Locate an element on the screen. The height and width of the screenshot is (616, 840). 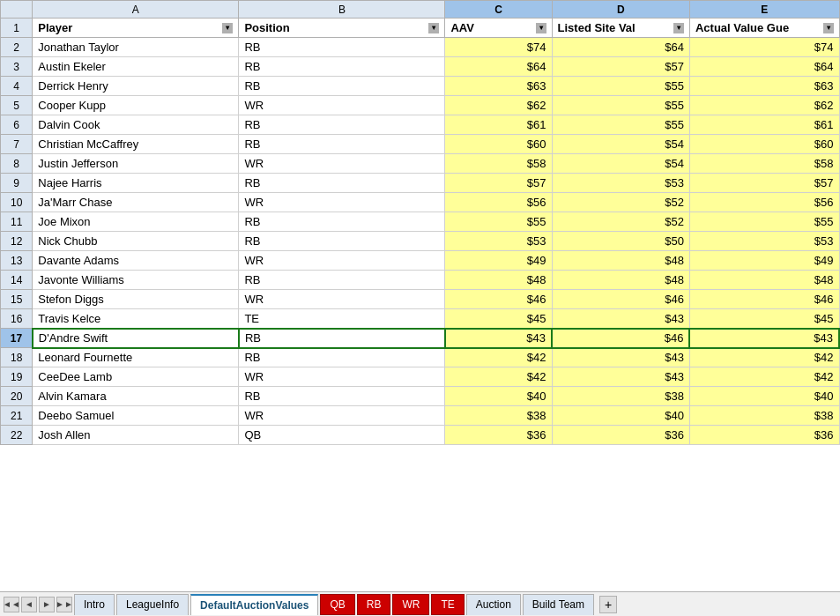
player-cell-8: Ja'Marr Chase is located at coordinates (136, 203).